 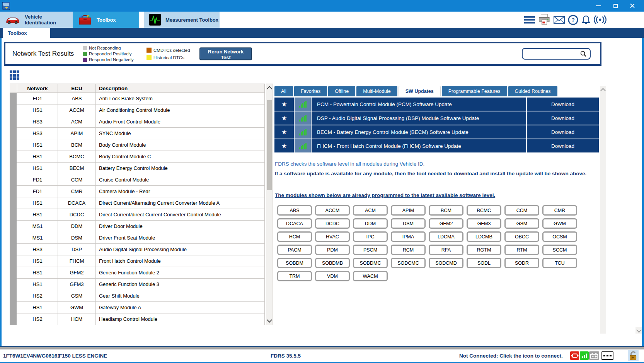 I want to click on module-button-pscm: PSCM, so click(x=370, y=250).